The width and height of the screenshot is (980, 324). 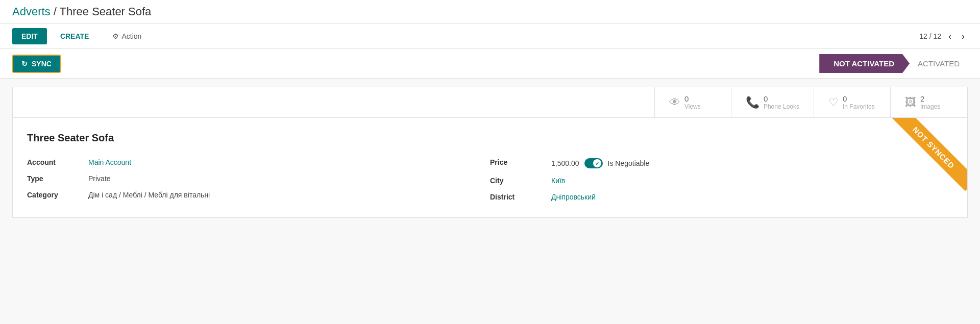 I want to click on fields-grid: Account Main Account Type Private Catego…, so click(x=490, y=180).